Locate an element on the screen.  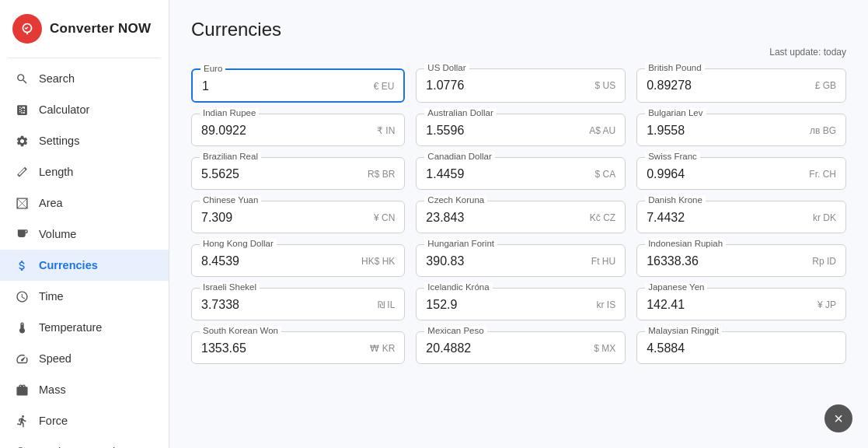
currency-symbol: ₩ KR is located at coordinates (382, 348).